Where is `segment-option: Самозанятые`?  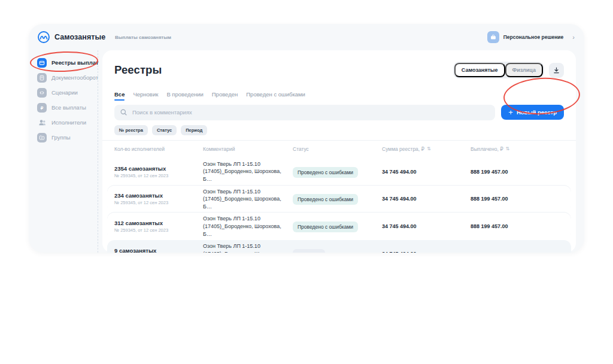 segment-option: Самозанятые is located at coordinates (480, 70).